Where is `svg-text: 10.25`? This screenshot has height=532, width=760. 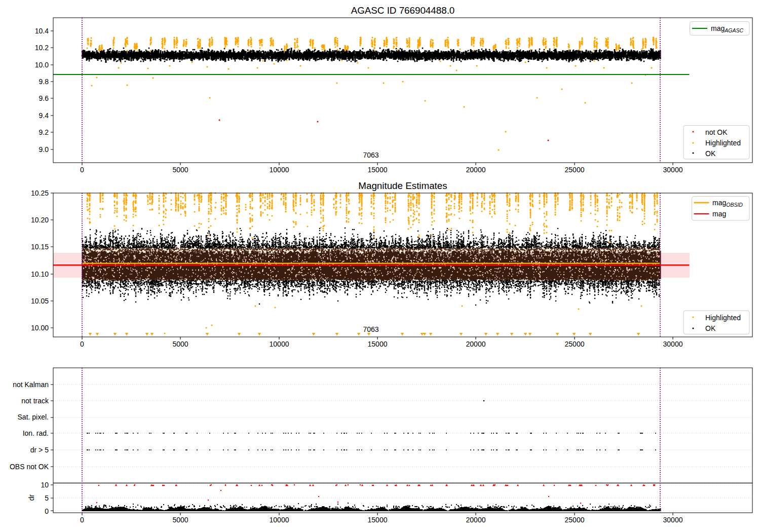
svg-text: 10.25 is located at coordinates (40, 193).